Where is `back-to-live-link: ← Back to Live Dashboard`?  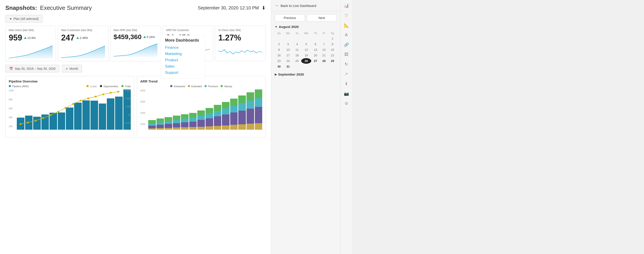
back-to-live-link: ← Back to Live Dashboard is located at coordinates (306, 6).